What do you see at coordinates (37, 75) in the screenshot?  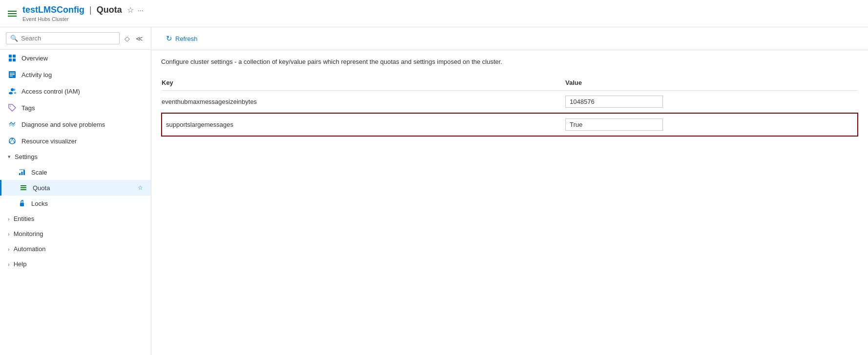 I see `sidebar-item-activity-log-label: Activity log` at bounding box center [37, 75].